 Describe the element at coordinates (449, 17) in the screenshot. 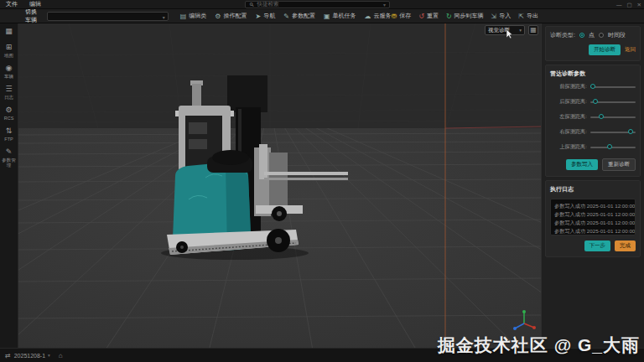

I see `sync-icon: ↻` at that location.